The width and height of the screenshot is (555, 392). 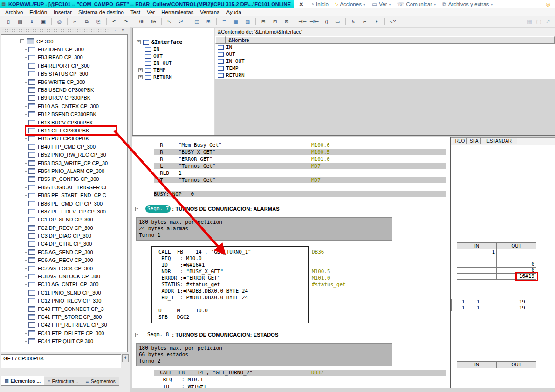 What do you see at coordinates (64, 212) in the screenshot?
I see `tree-item-fb87: FB87 PE_I_DEV_CP CP_300` at bounding box center [64, 212].